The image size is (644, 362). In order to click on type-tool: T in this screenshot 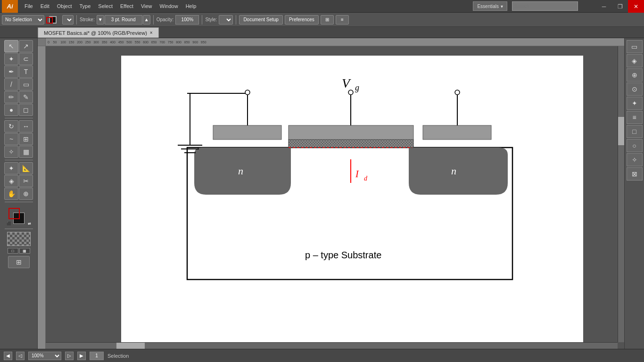, I will do `click(26, 72)`.